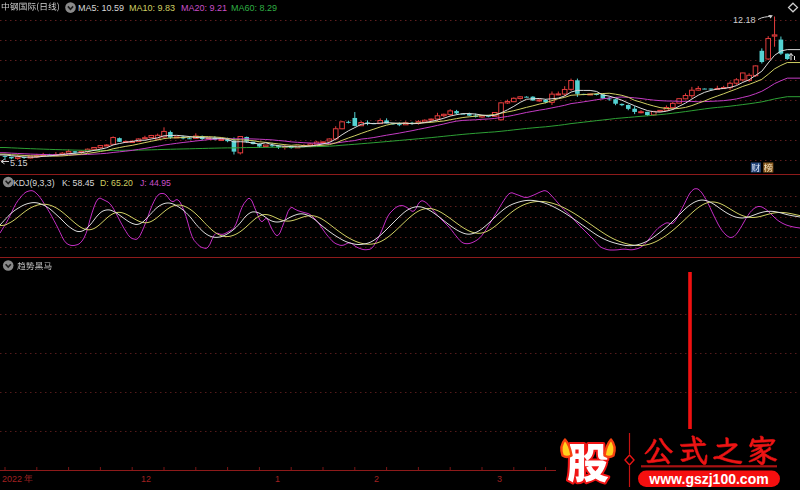 The width and height of the screenshot is (800, 490). What do you see at coordinates (254, 8) in the screenshot?
I see `svg-text: MA60: 8.29` at bounding box center [254, 8].